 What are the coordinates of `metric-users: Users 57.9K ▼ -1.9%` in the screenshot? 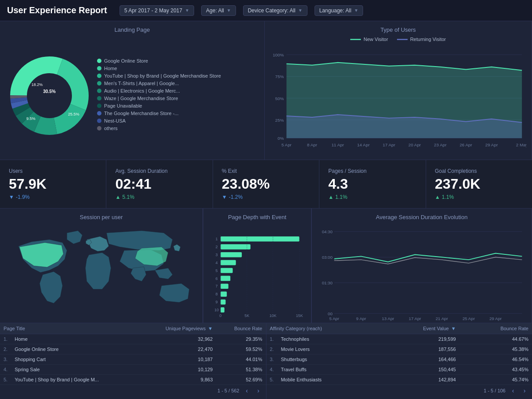 It's located at (53, 184).